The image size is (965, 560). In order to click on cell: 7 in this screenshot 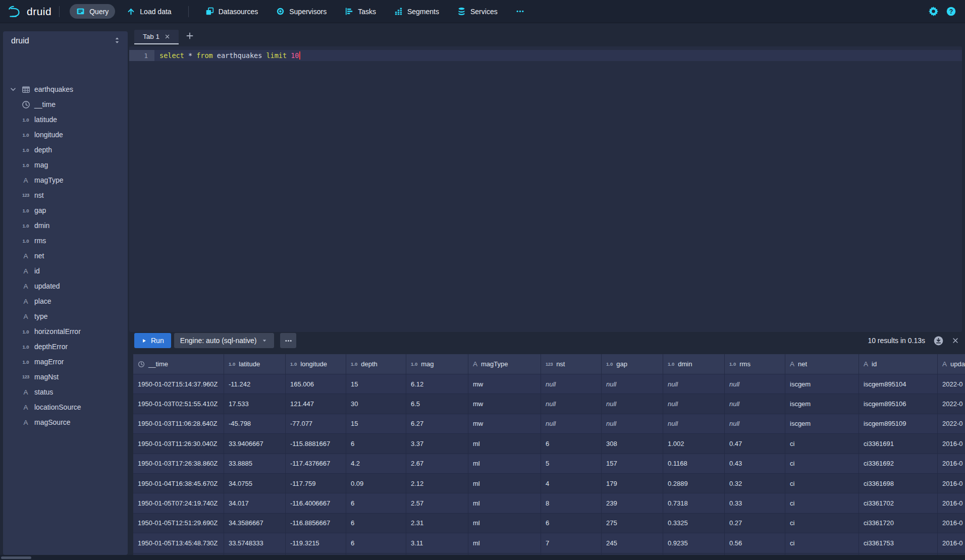, I will do `click(571, 543)`.